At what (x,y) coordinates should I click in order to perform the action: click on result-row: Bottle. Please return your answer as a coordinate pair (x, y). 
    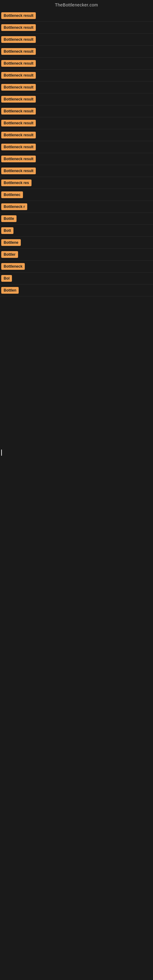
    Looking at the image, I should click on (76, 219).